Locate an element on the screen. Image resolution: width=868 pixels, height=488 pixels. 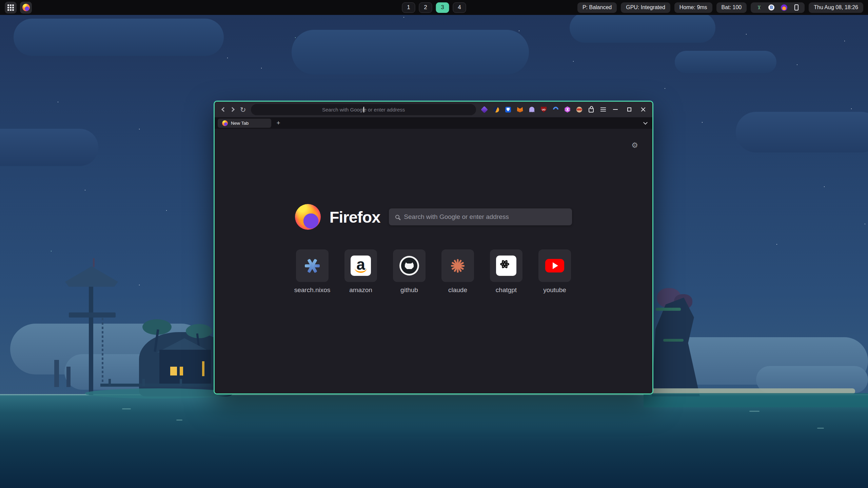
hamburger-menu-icon is located at coordinates (603, 110).